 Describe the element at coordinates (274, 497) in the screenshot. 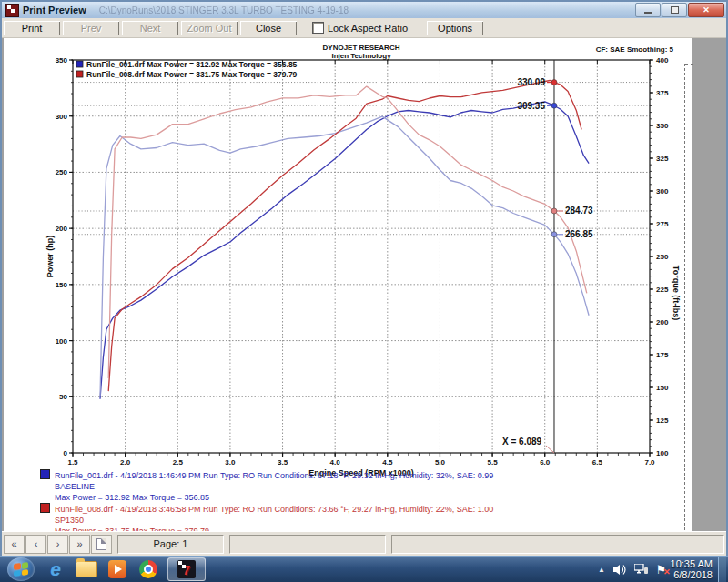

I see `run-info-max: Max Power = 312.92 Max Torque = 356.85` at that location.